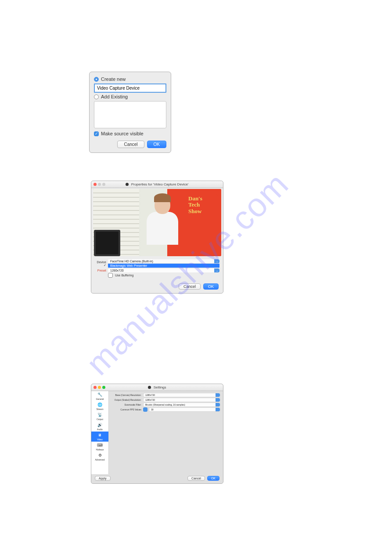  What do you see at coordinates (127, 395) in the screenshot?
I see `base-resolution-label: Base (Canvas) Resolution:` at bounding box center [127, 395].